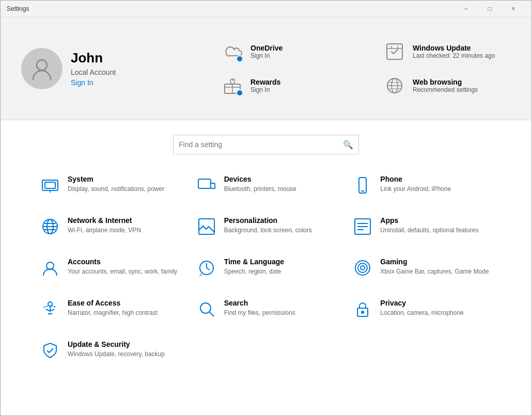 The width and height of the screenshot is (532, 416). I want to click on setting-text-system: System Display, sound, notifications, po…, so click(116, 184).